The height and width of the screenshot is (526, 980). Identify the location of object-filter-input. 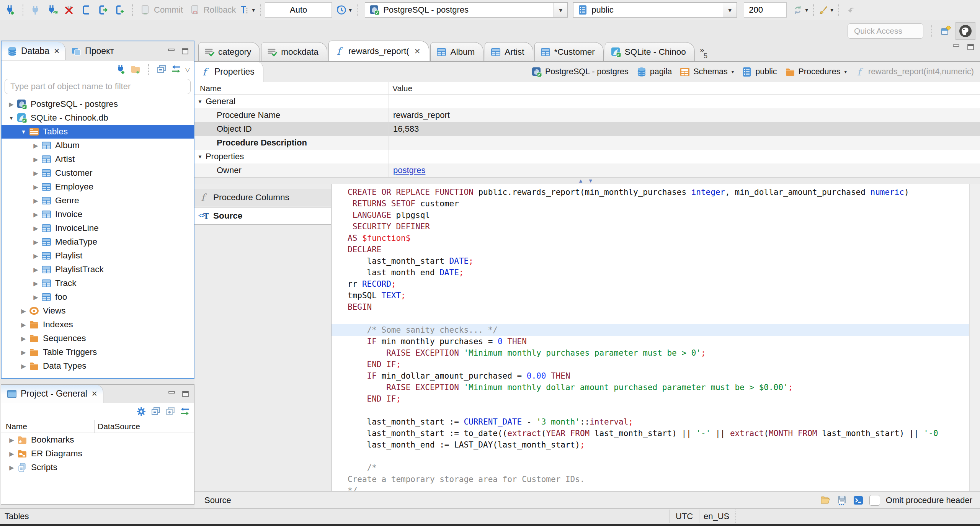
(98, 87).